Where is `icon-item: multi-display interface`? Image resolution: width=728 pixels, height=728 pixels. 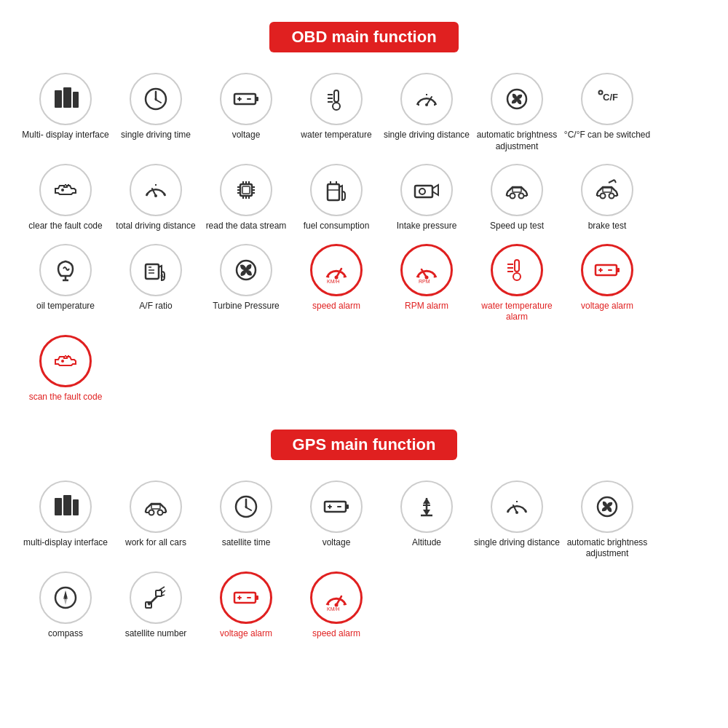 icon-item: multi-display interface is located at coordinates (66, 520).